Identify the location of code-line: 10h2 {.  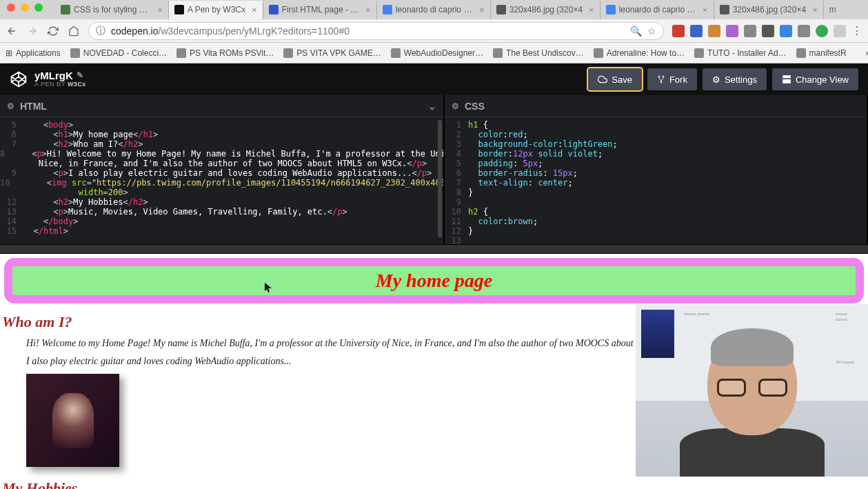
(656, 212).